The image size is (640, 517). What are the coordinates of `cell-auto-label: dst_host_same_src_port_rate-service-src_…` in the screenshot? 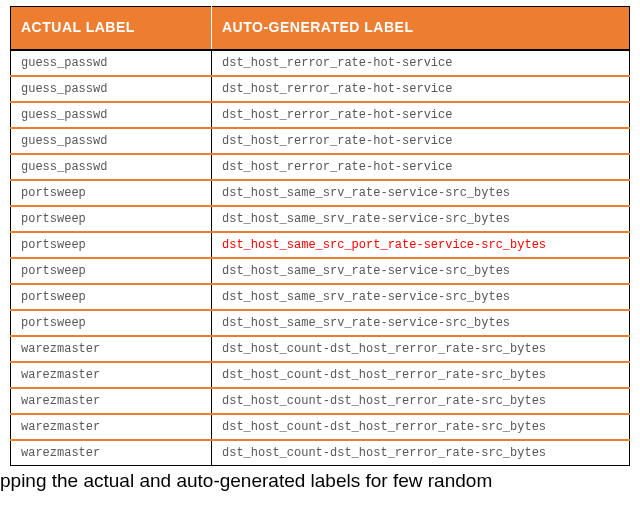 It's located at (421, 245).